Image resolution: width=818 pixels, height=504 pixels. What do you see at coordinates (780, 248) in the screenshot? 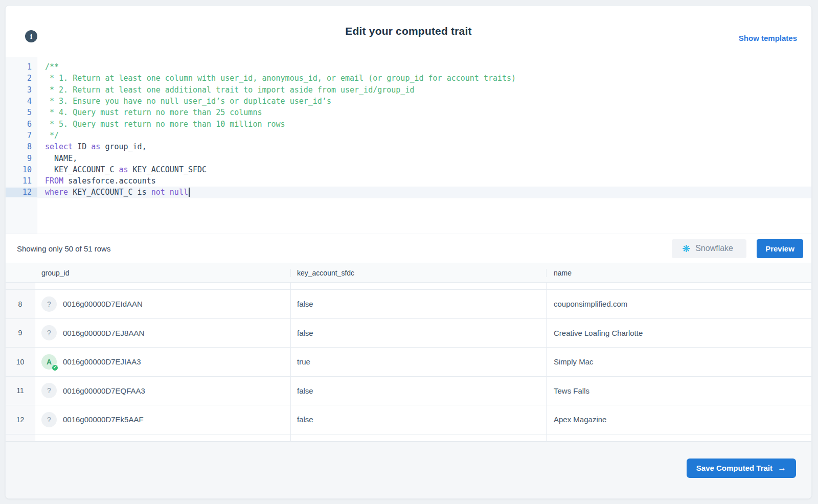
I see `preview-button: Preview` at bounding box center [780, 248].